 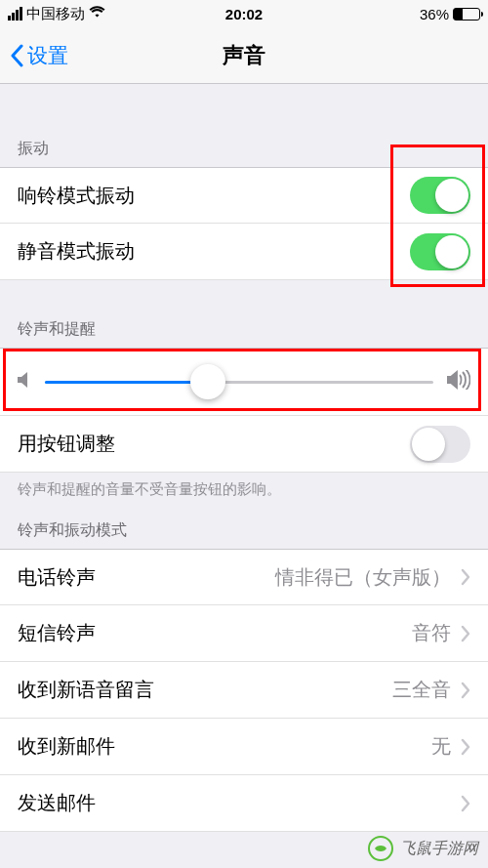 What do you see at coordinates (244, 195) in the screenshot?
I see `vibrate-on-ring-row: 响铃模式振动` at bounding box center [244, 195].